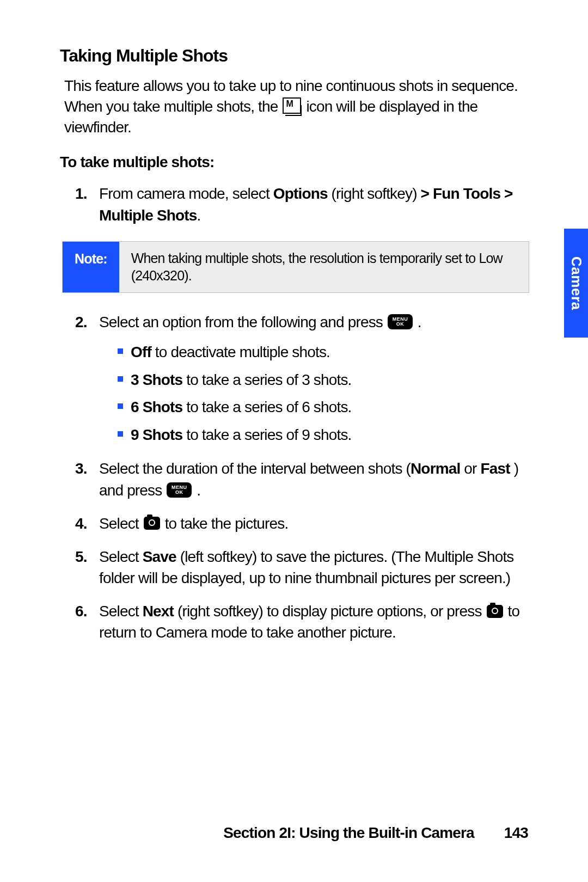 The image size is (588, 882). Describe the element at coordinates (91, 267) in the screenshot. I see `note-label: Note:` at that location.